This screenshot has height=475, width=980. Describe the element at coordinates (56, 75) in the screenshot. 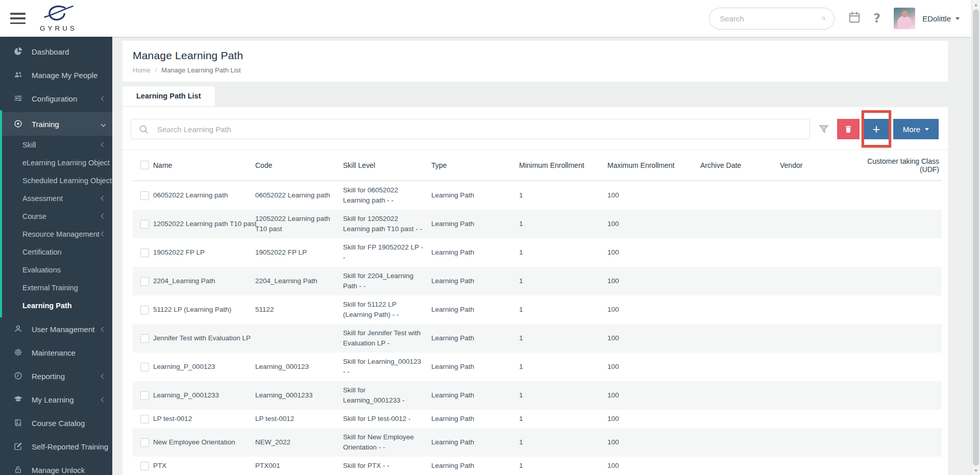

I see `sidebar-item-manage-my-people: Manage My People` at that location.